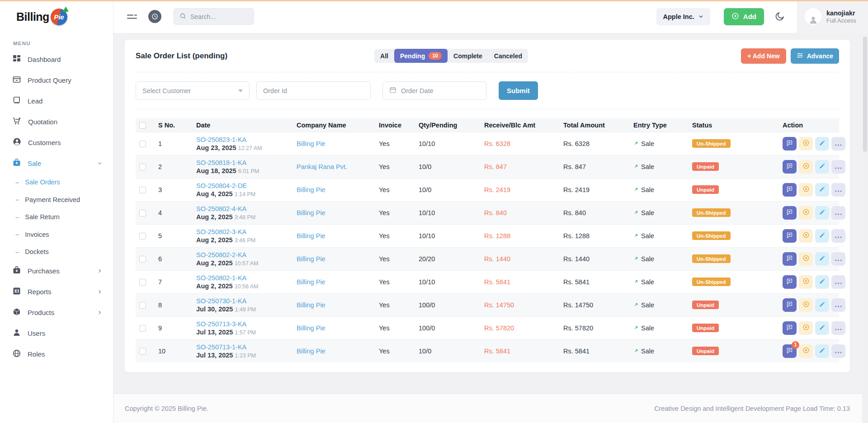  I want to click on order-id-link: SO-250713-3-KA, so click(243, 324).